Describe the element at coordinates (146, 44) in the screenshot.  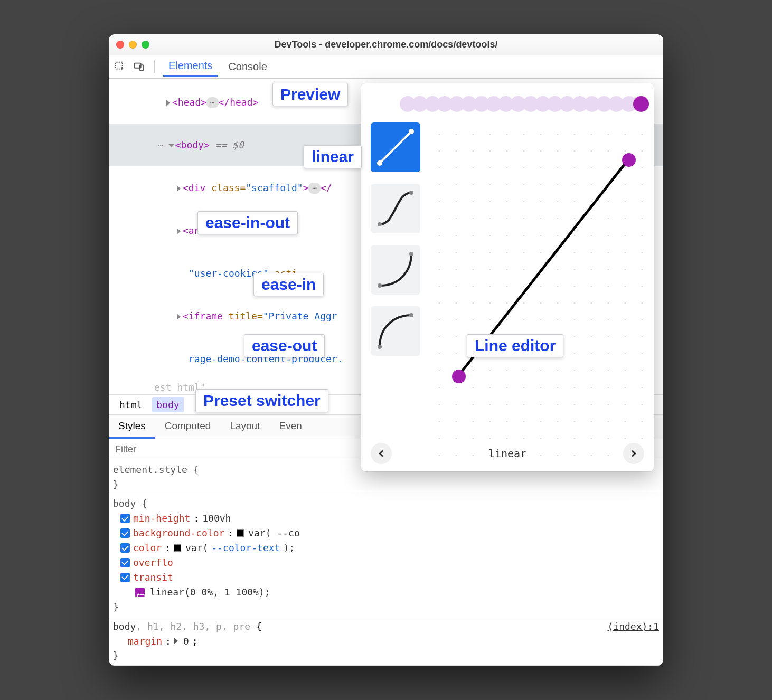
I see `zoom-window-button` at that location.